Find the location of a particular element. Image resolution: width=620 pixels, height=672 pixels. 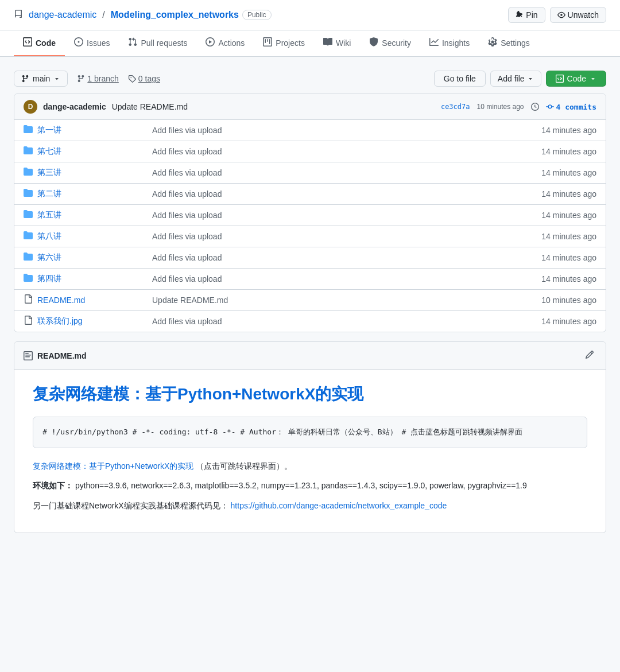

file-name-link: 第二讲 is located at coordinates (95, 194).